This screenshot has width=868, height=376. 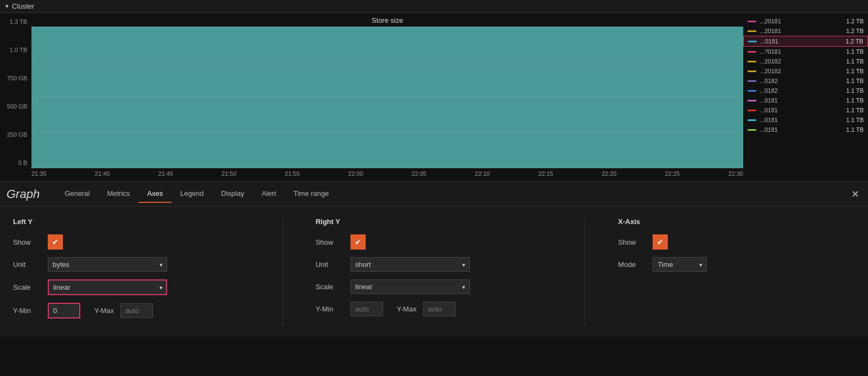 I want to click on legend-item: ...?01811.1 TB, so click(x=806, y=52).